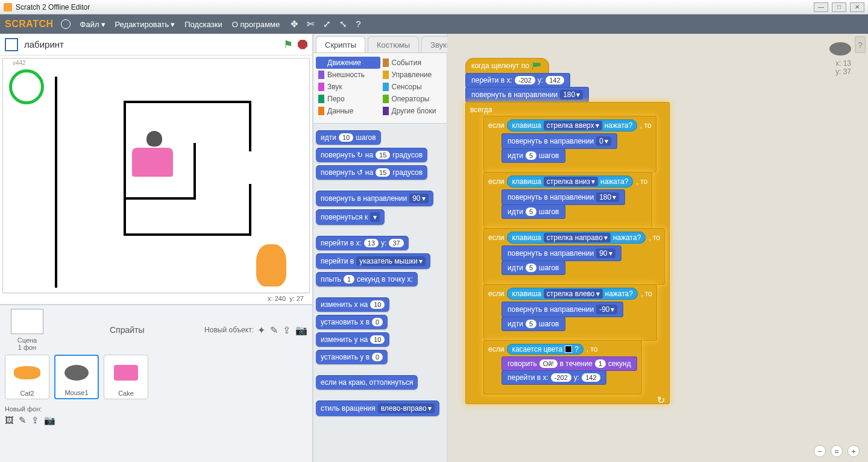 Image resolution: width=868 pixels, height=462 pixels. What do you see at coordinates (156, 299) in the screenshot?
I see `stage-footer: x: 240 y: 27` at bounding box center [156, 299].